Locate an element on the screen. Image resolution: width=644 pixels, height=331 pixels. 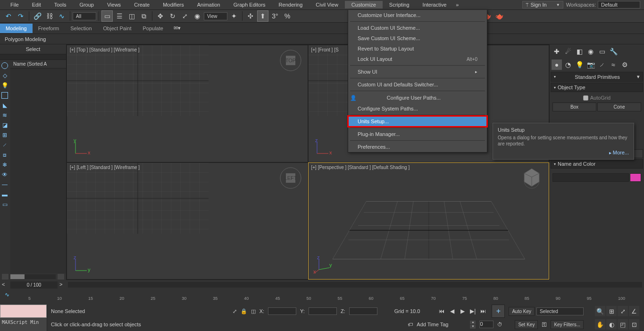
rotate-button: ↻ is located at coordinates (173, 16).